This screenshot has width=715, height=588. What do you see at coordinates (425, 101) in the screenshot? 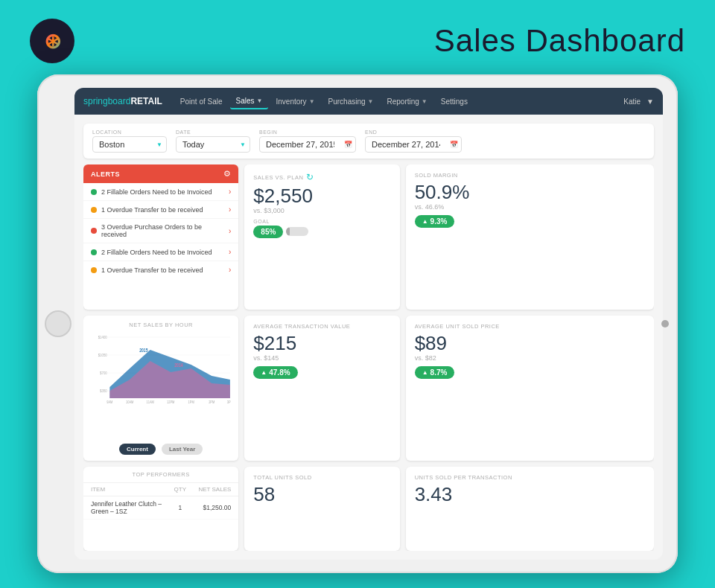
I see `reporting-chevron: ▼` at bounding box center [425, 101].